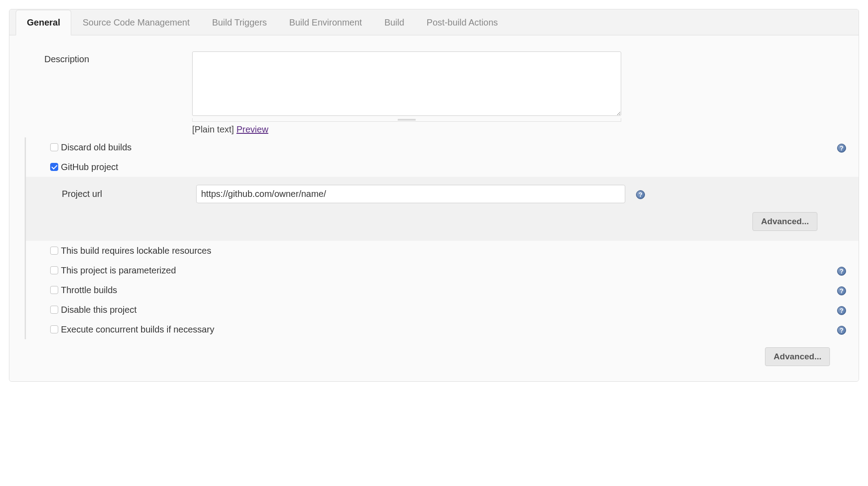  I want to click on description-label: Description, so click(118, 58).